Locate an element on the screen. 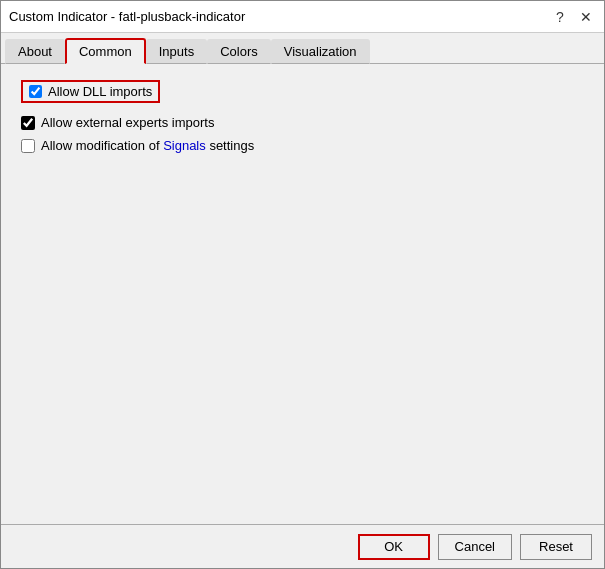  title-bar: Custom Indicator - fatl-plusback-indicat… is located at coordinates (302, 17).